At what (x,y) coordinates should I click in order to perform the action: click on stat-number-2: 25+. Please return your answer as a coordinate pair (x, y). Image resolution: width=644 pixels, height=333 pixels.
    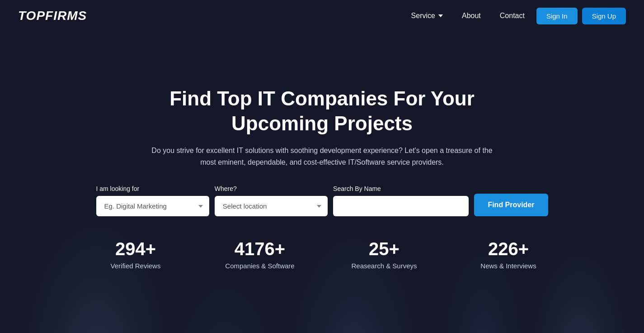
    Looking at the image, I should click on (384, 249).